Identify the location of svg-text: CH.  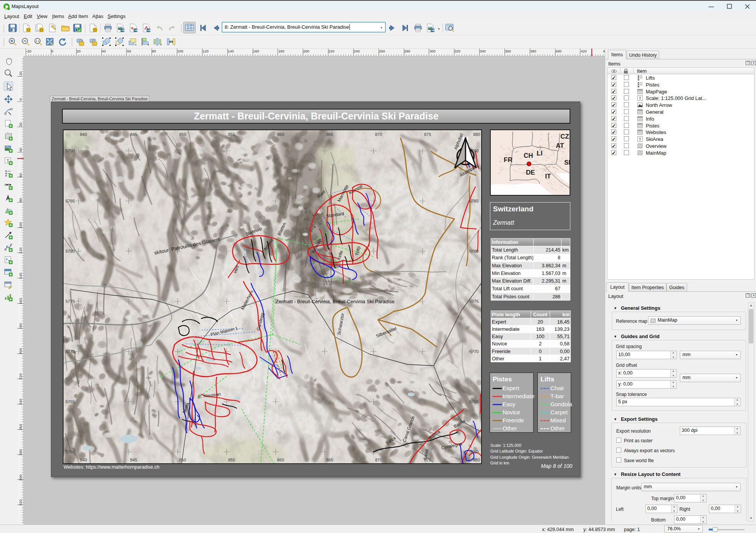
(528, 155).